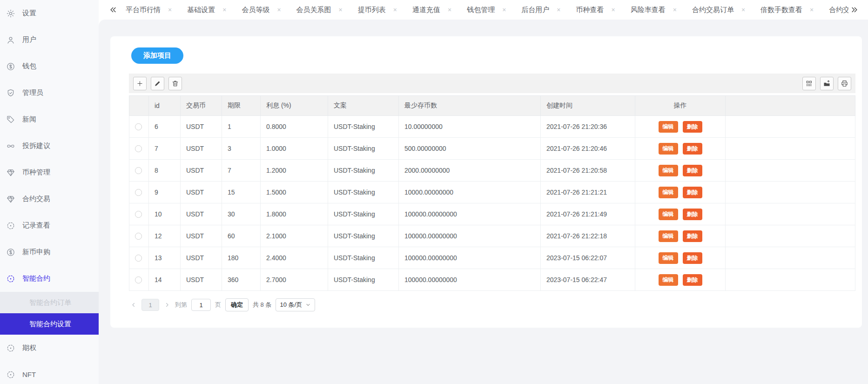  What do you see at coordinates (588, 214) in the screenshot?
I see `cell: 2021-07-26 21:21:49` at bounding box center [588, 214].